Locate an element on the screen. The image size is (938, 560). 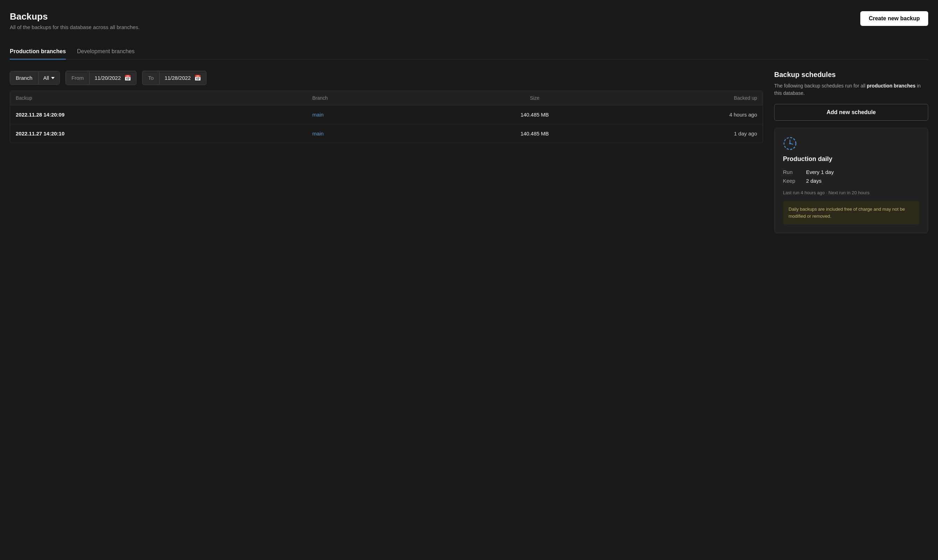
schedule-note: Daily backups are included free of charg… is located at coordinates (851, 213).